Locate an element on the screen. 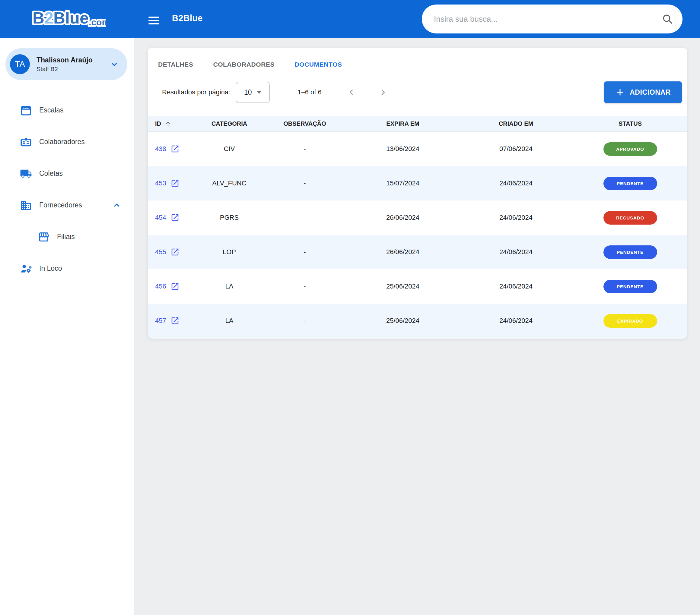 The width and height of the screenshot is (700, 615). profile-chip: TA Thalisson Araújo Staff B2 is located at coordinates (66, 64).